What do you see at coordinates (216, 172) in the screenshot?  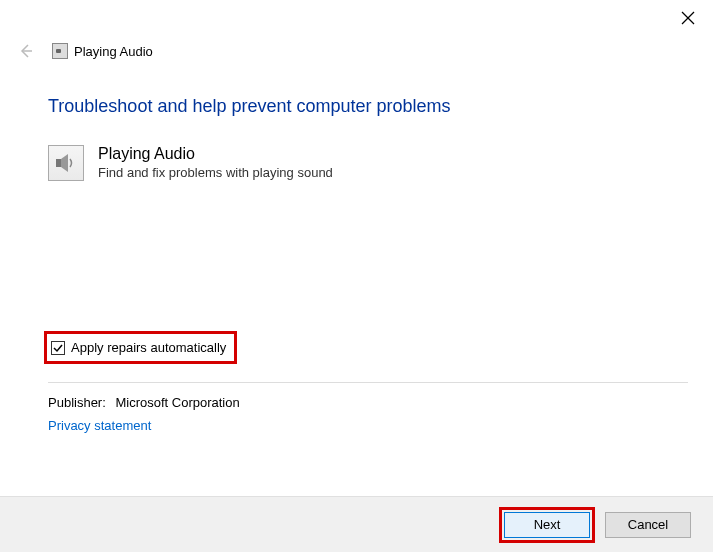 I see `troubleshooter-description: Find and fix problems with playing sound` at bounding box center [216, 172].